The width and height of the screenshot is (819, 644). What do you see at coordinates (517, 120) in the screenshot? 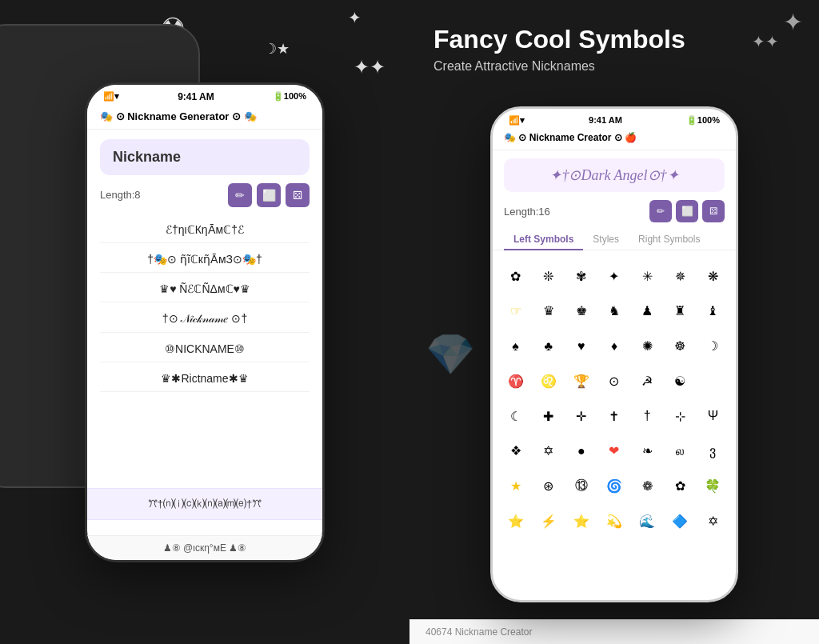
I see `signal-right: 📶▾` at bounding box center [517, 120].